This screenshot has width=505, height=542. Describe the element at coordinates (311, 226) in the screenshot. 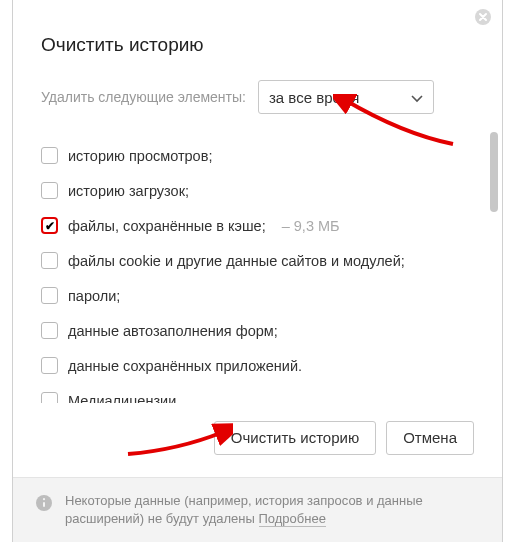

I see `option-extra: – 9,3 МБ` at that location.